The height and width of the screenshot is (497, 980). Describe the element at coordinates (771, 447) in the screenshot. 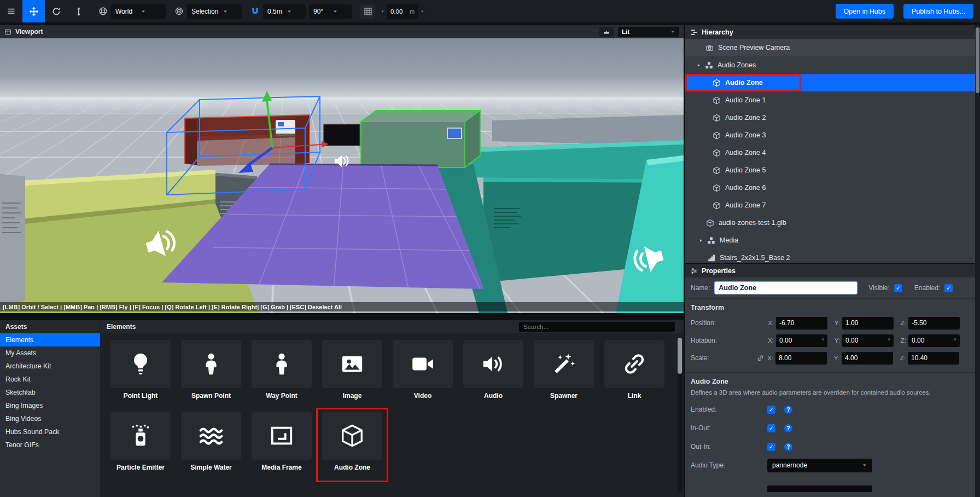

I see `out-in-checkbox` at that location.